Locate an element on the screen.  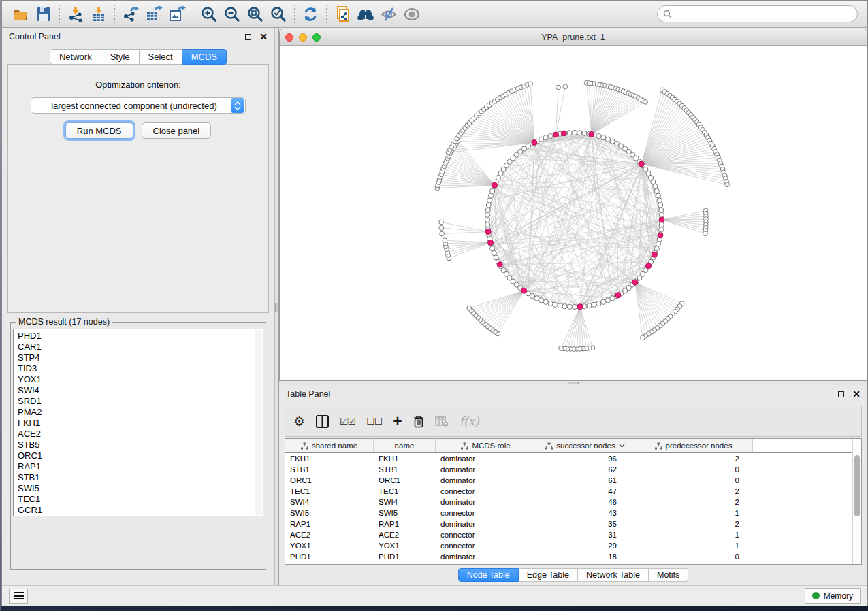
table-row: TEC1TEC1connector472 is located at coordinates (569, 491).